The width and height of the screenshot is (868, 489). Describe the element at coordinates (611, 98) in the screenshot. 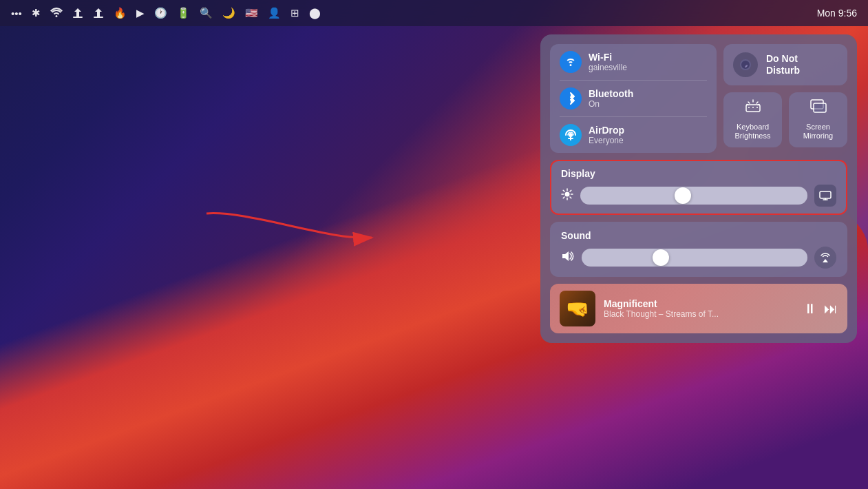

I see `bluetooth-text: Bluetooth On` at that location.